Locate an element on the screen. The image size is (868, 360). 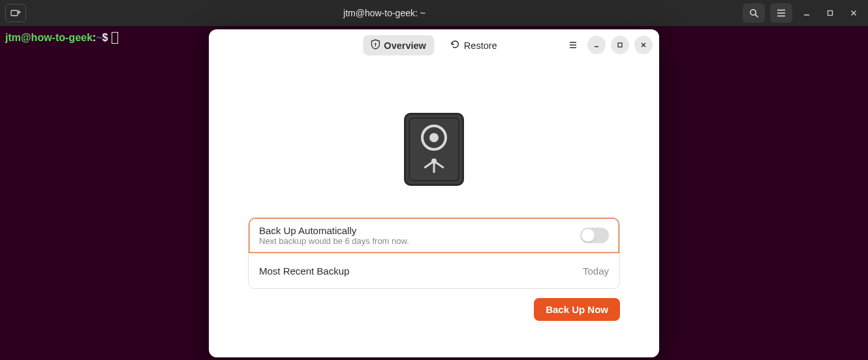
tab-overview: Overview is located at coordinates (398, 46).